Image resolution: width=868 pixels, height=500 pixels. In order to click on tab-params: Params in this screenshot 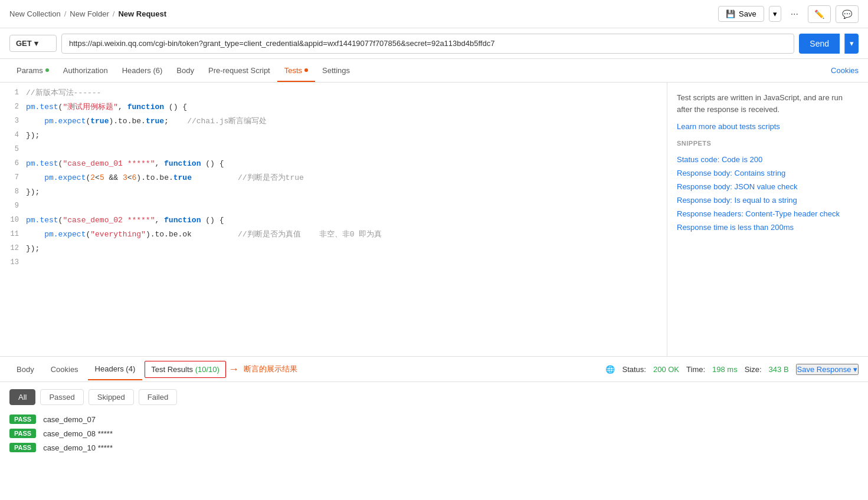, I will do `click(33, 71)`.